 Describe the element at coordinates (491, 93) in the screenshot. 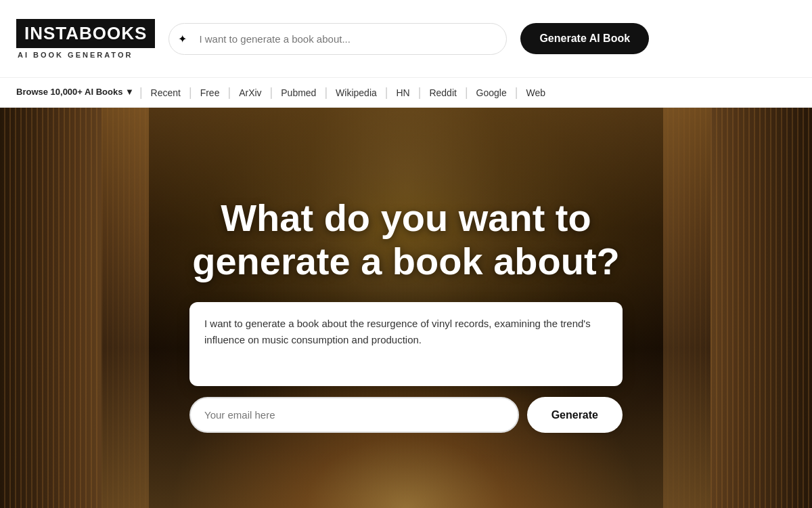

I see `nav-link-google: Google` at that location.